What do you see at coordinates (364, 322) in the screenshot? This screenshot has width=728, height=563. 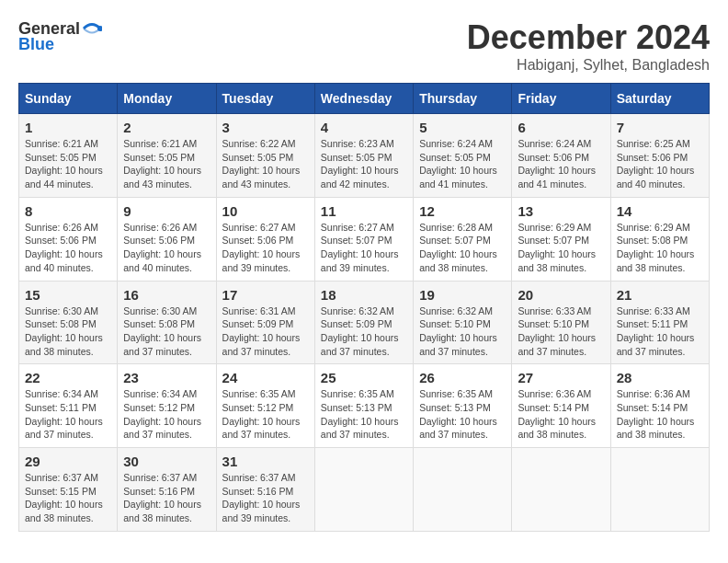 I see `calendar-week-row: 15Sunrise: 6:30 AM Sunset: 5:08 PM Dayli…` at bounding box center [364, 322].